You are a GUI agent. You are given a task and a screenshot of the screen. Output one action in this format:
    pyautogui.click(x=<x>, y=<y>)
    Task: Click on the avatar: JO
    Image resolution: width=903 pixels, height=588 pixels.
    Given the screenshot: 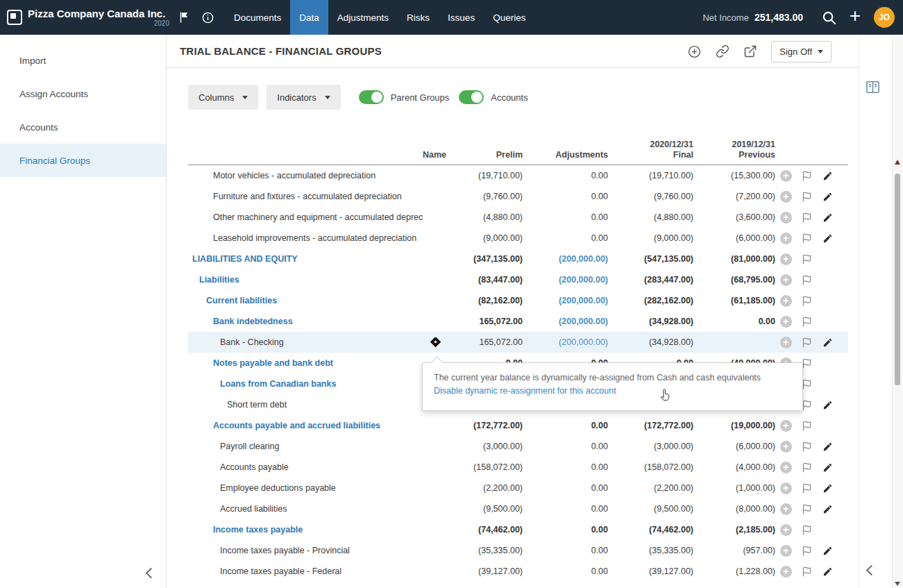 What is the action you would take?
    pyautogui.click(x=884, y=17)
    